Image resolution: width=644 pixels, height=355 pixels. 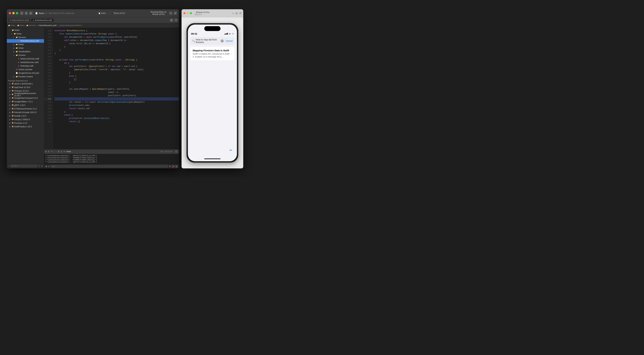 I want to click on sim-fullscreen, so click(x=191, y=13).